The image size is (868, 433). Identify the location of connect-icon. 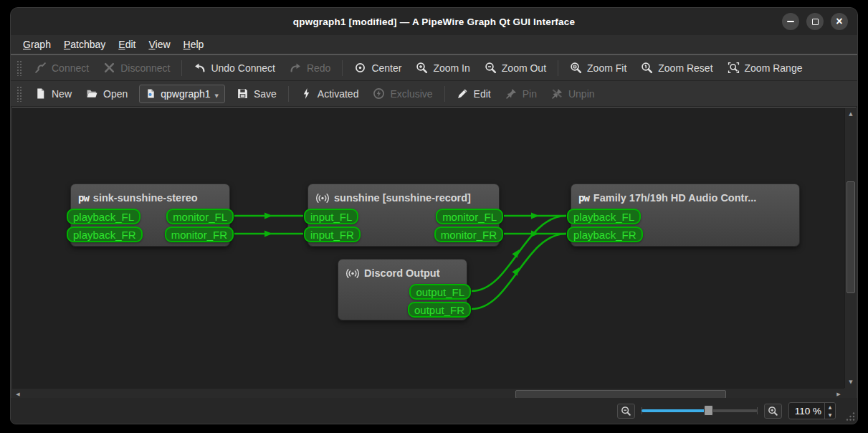
(40, 67).